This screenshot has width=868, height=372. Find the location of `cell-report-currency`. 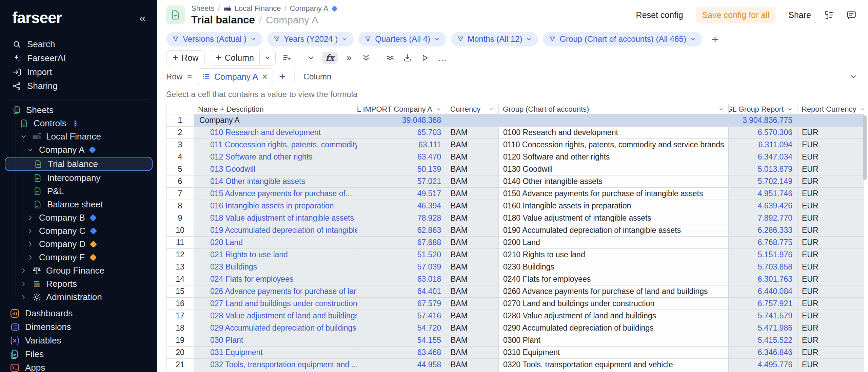

cell-report-currency is located at coordinates (831, 120).